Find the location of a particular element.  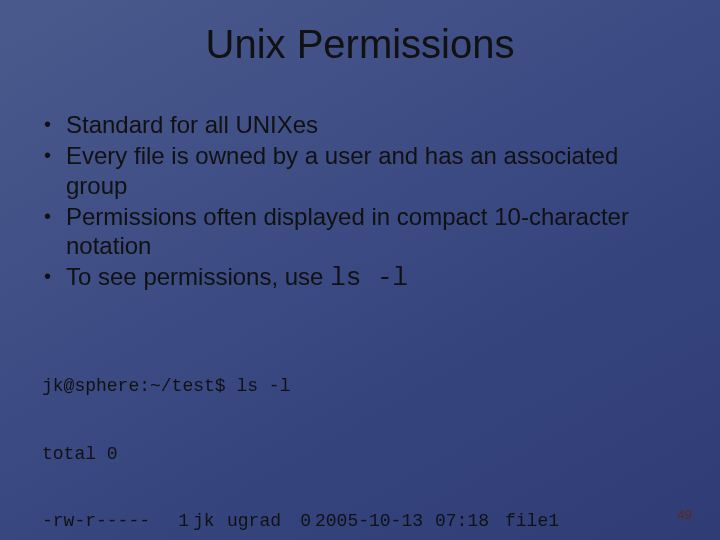

terminal-command: ls -l is located at coordinates (263, 386).